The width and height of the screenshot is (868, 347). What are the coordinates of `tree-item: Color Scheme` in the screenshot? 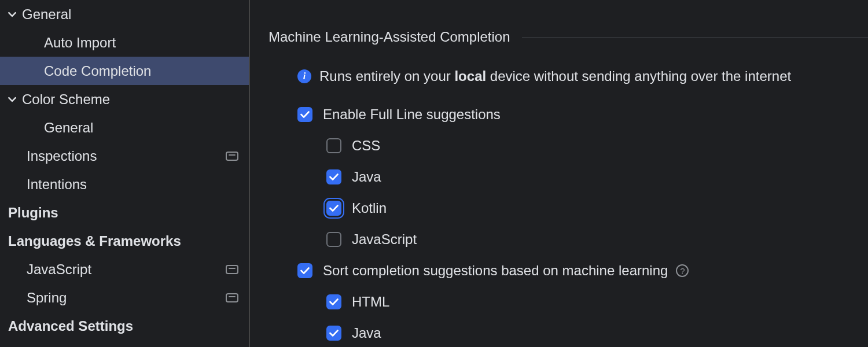 It's located at (124, 99).